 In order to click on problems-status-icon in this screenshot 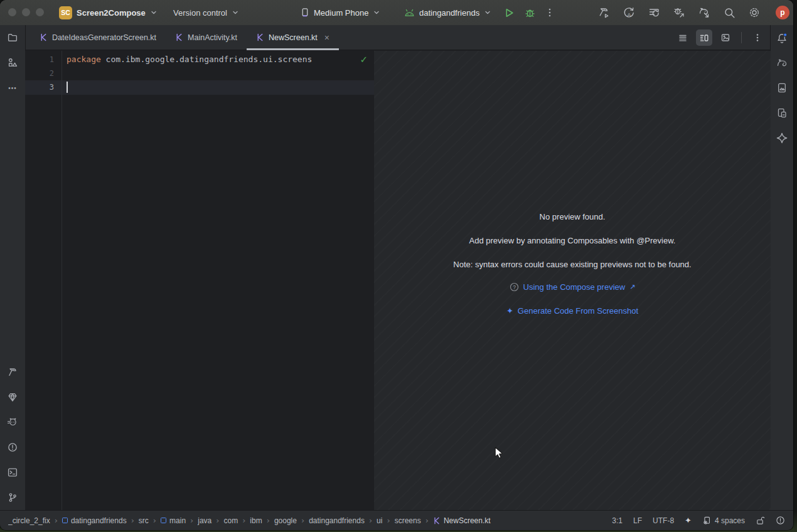, I will do `click(781, 521)`.